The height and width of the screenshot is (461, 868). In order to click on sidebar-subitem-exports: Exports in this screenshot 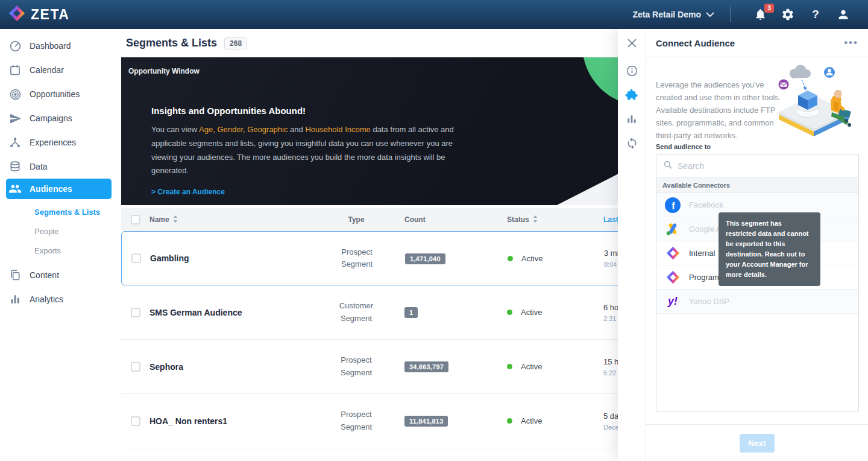, I will do `click(59, 250)`.